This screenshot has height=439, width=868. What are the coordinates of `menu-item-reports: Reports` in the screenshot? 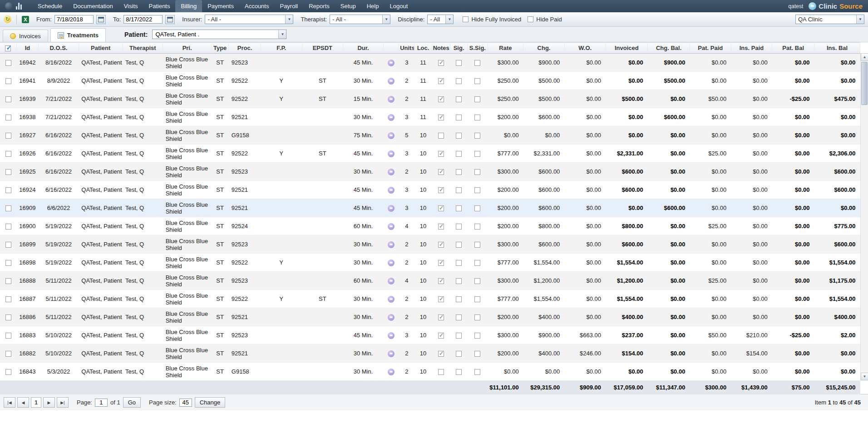 It's located at (319, 6).